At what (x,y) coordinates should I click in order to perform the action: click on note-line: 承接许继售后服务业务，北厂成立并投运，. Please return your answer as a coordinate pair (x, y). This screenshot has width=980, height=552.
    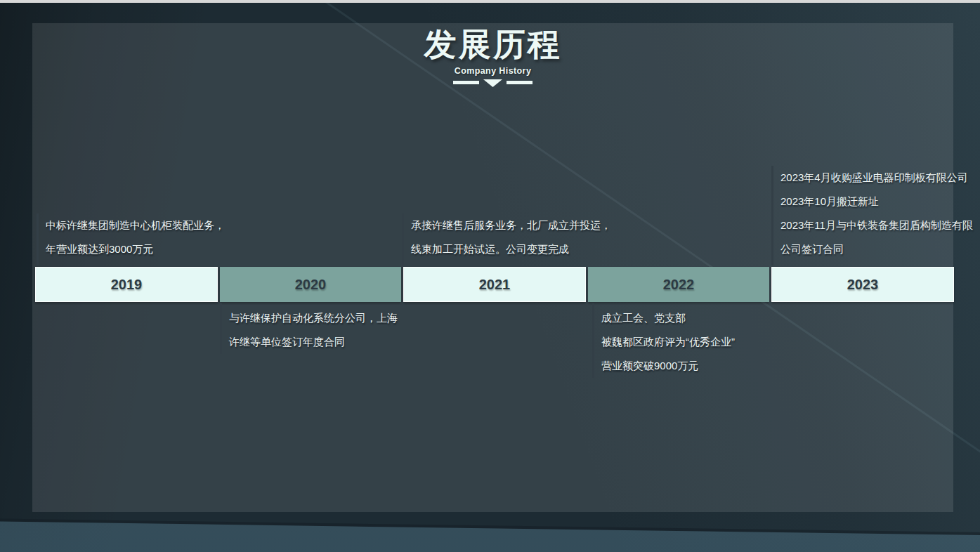
    Looking at the image, I should click on (511, 225).